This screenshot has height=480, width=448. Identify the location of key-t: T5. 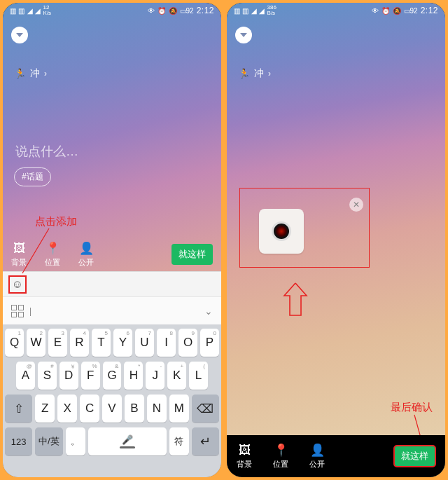
(101, 343).